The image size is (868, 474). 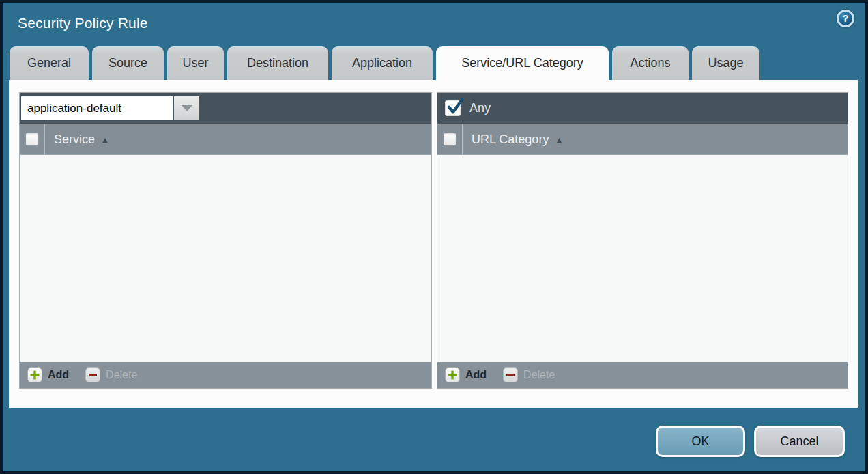 What do you see at coordinates (700, 441) in the screenshot?
I see `ok-button: OK` at bounding box center [700, 441].